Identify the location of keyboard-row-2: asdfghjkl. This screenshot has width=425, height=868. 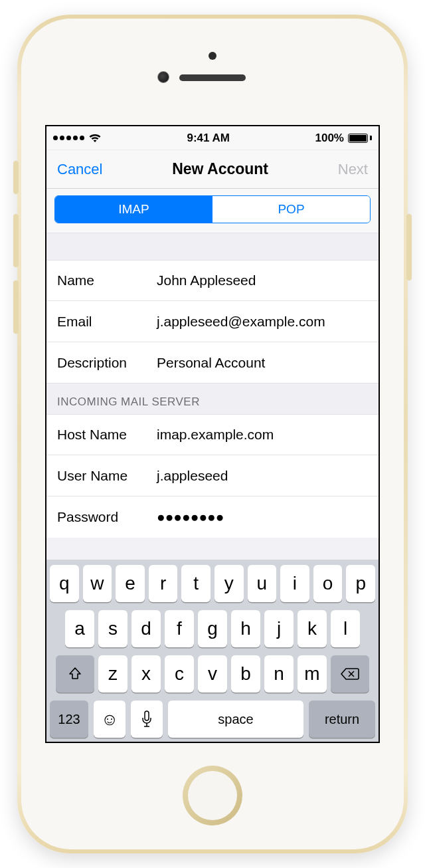
(212, 629).